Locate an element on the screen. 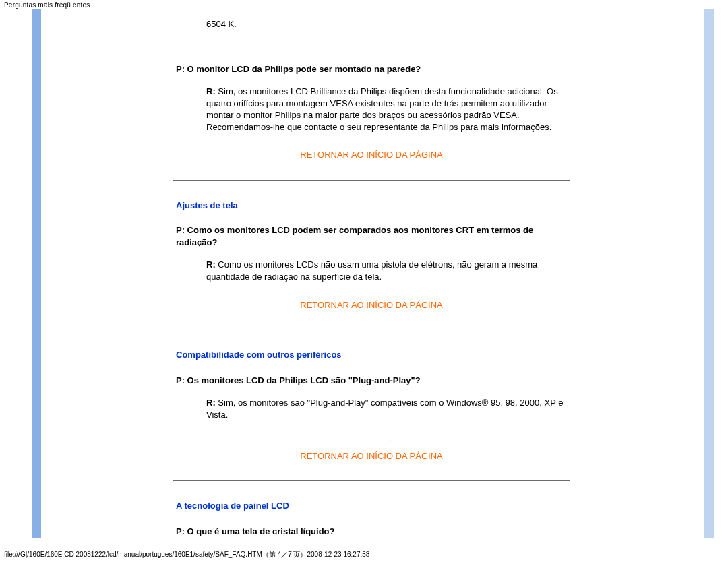  question-4: P: O que é uma tela de cristal líquido? is located at coordinates (430, 532).